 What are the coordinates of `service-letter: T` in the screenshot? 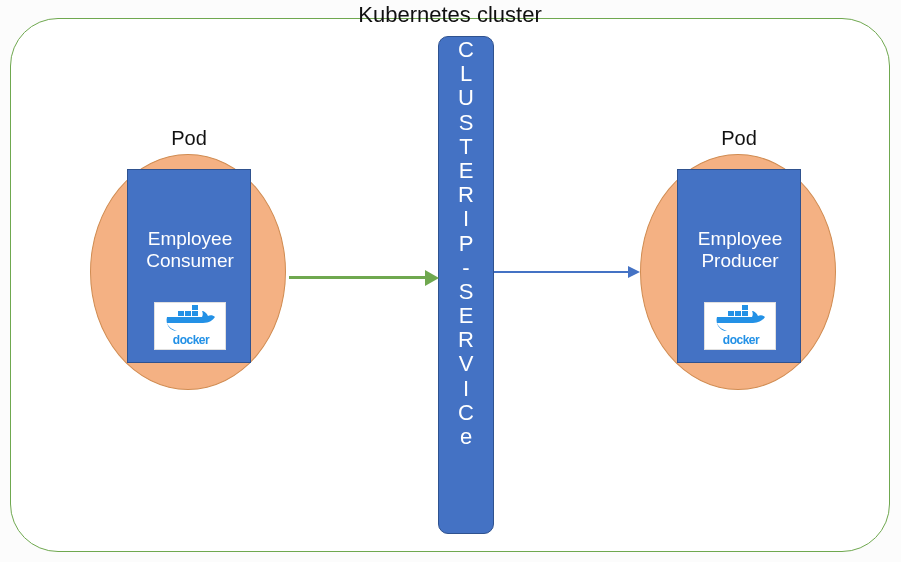 It's located at (466, 147).